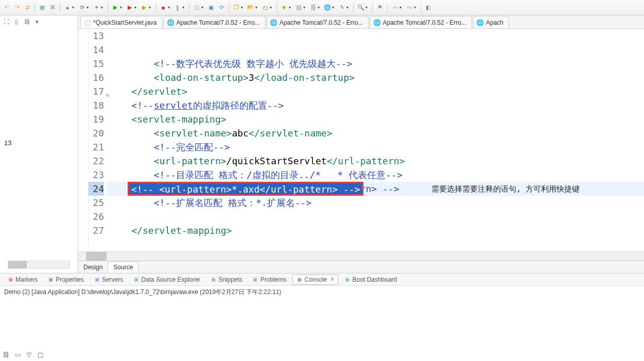 This screenshot has height=361, width=644. What do you see at coordinates (284, 8) in the screenshot?
I see `star-icon: ★` at bounding box center [284, 8].